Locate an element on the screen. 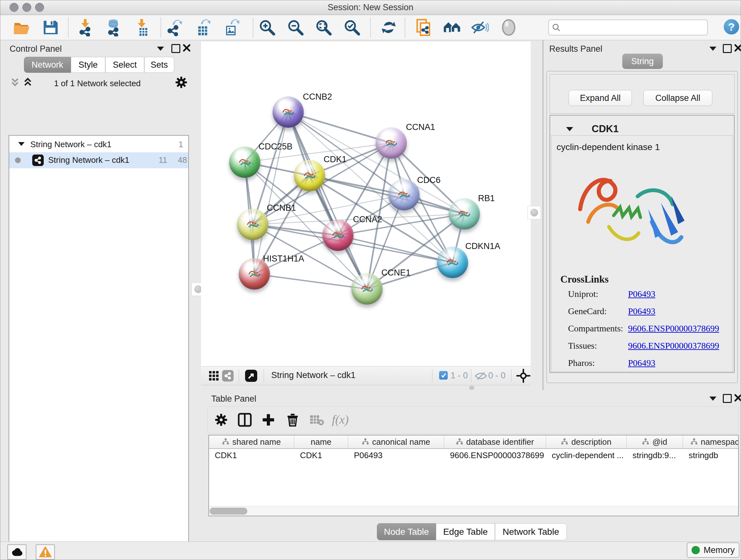 The image size is (741, 560). node-label-RB1: RB1 is located at coordinates (486, 198).